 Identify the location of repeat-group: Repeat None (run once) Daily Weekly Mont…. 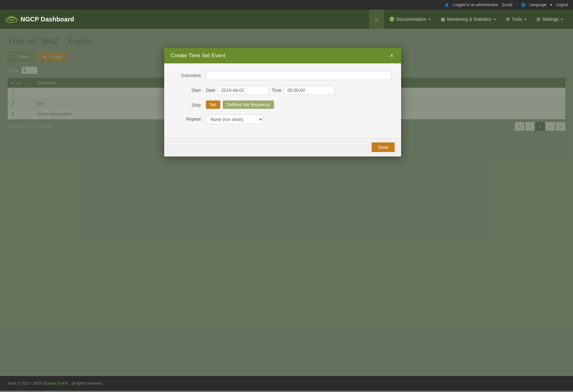
(283, 119).